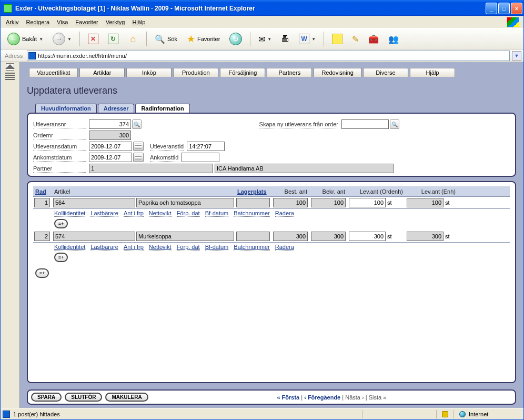  Describe the element at coordinates (447, 203) in the screenshot. I see `levenh-unit: st` at that location.